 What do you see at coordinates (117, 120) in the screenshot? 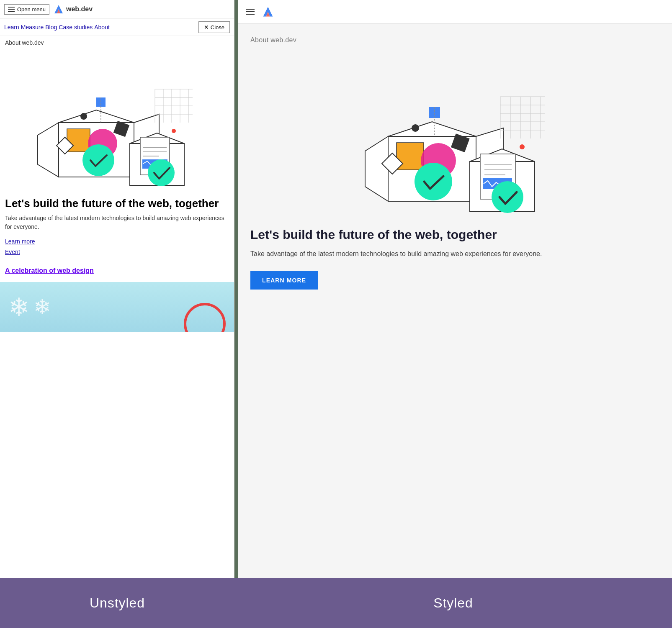
I see `hero-illustration-left` at bounding box center [117, 120].